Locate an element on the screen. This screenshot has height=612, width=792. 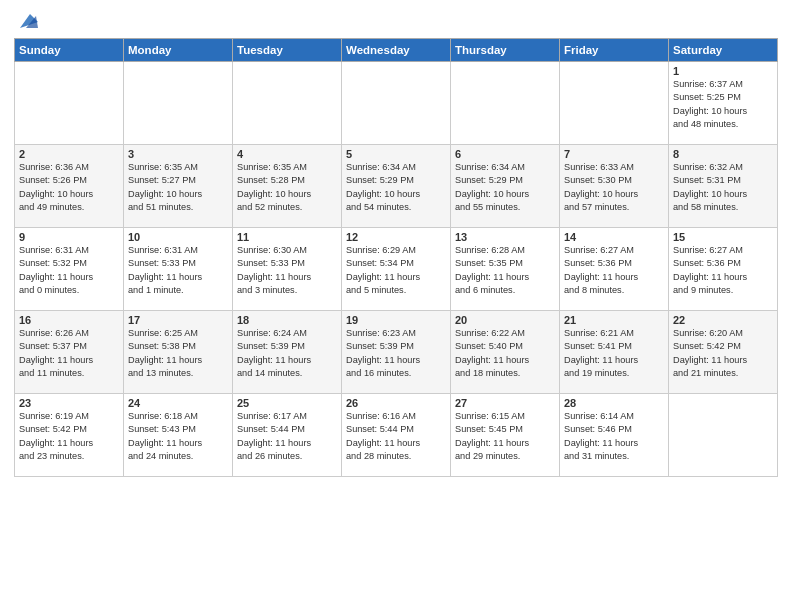
day-info: Sunrise: 6:35 AM Sunset: 5:28 PM Dayligh… is located at coordinates (287, 188).